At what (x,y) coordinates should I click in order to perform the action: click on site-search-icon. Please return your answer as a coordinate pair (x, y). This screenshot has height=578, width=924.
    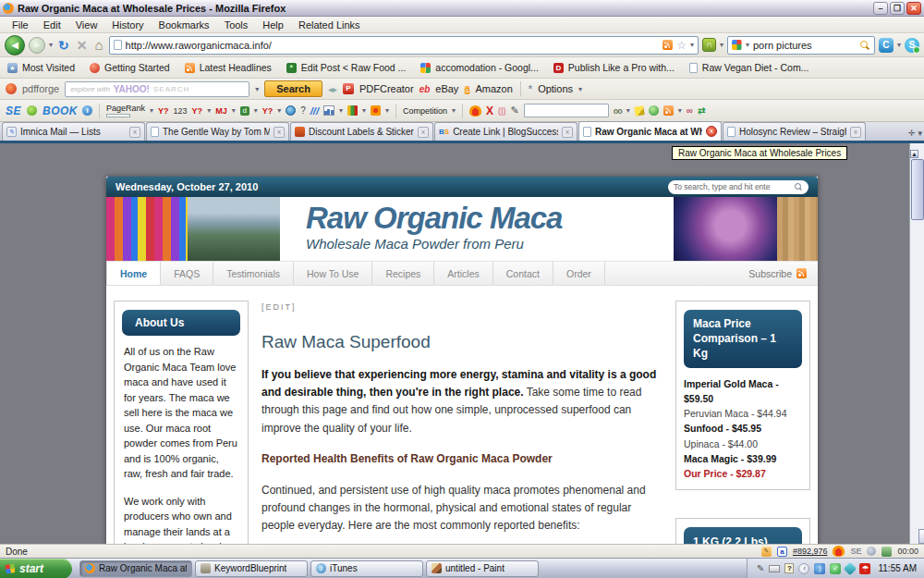
    Looking at the image, I should click on (798, 187).